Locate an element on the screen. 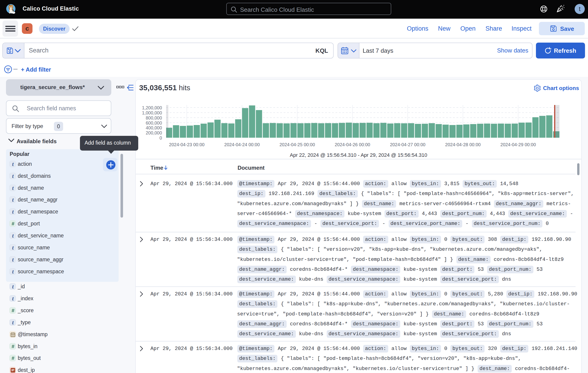  svg-text: 2024-04-23 00:00 is located at coordinates (187, 144).